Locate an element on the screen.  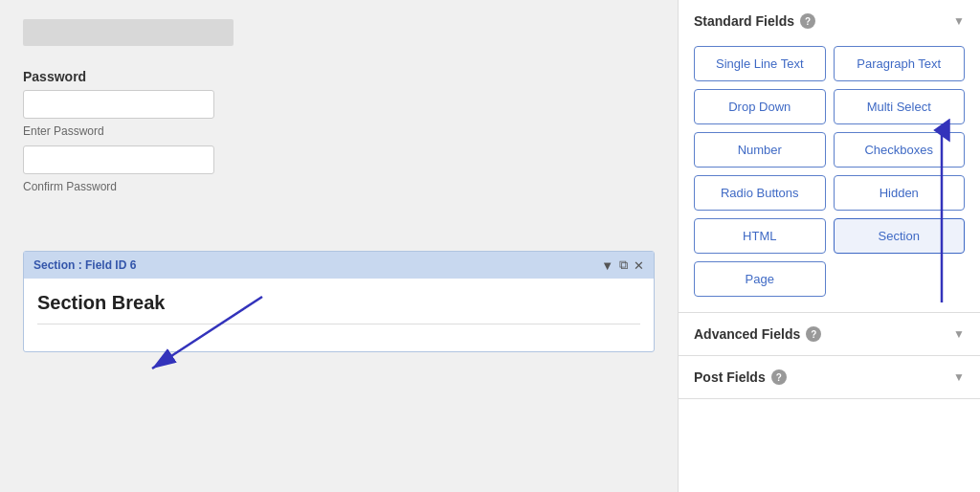
standard-fields-help-icon: ? is located at coordinates (808, 21).